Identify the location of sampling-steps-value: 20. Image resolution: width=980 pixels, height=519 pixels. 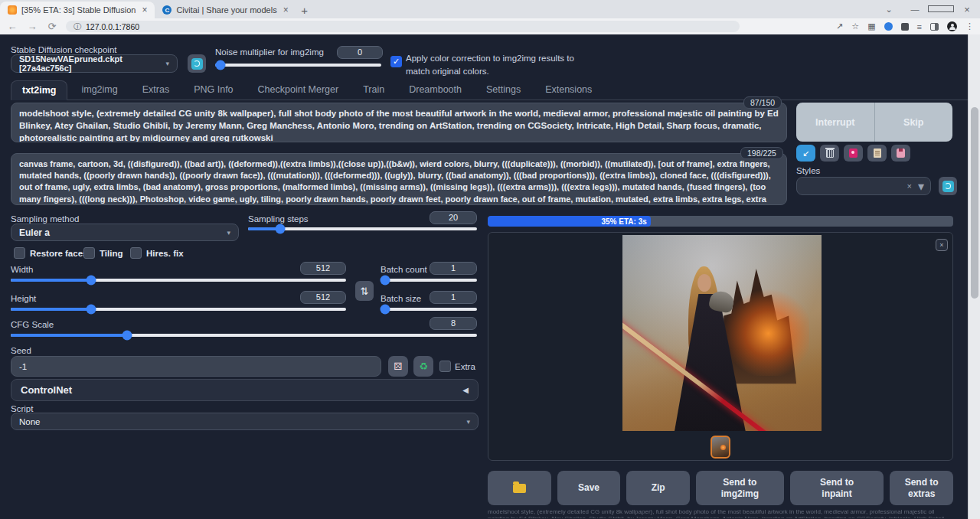
(453, 217).